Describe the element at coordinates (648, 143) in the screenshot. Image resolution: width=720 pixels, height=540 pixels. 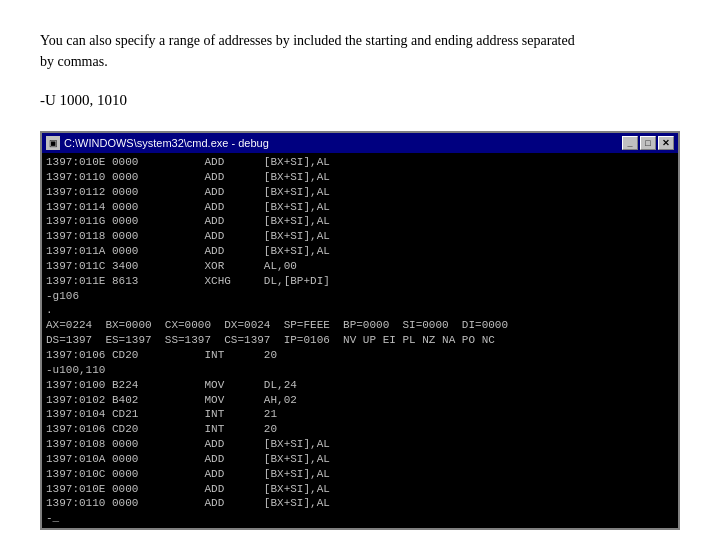
I see `restore-button: □` at that location.